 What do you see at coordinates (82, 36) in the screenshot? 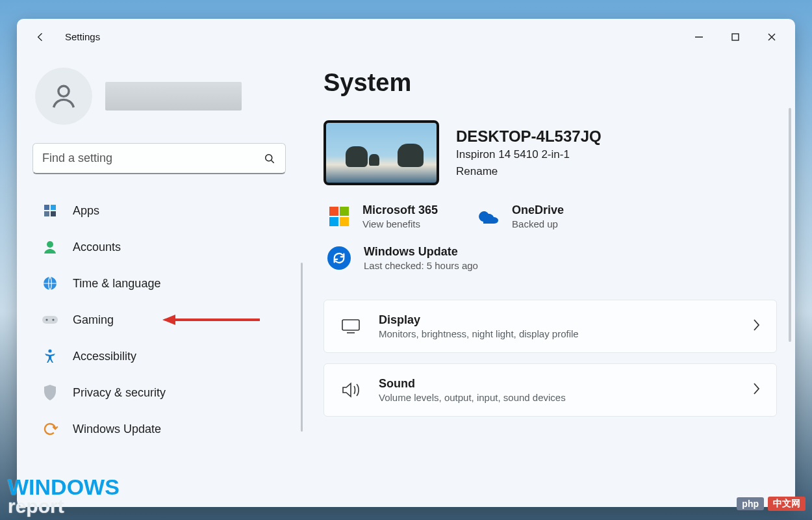
I see `app-title: Settings` at bounding box center [82, 36].